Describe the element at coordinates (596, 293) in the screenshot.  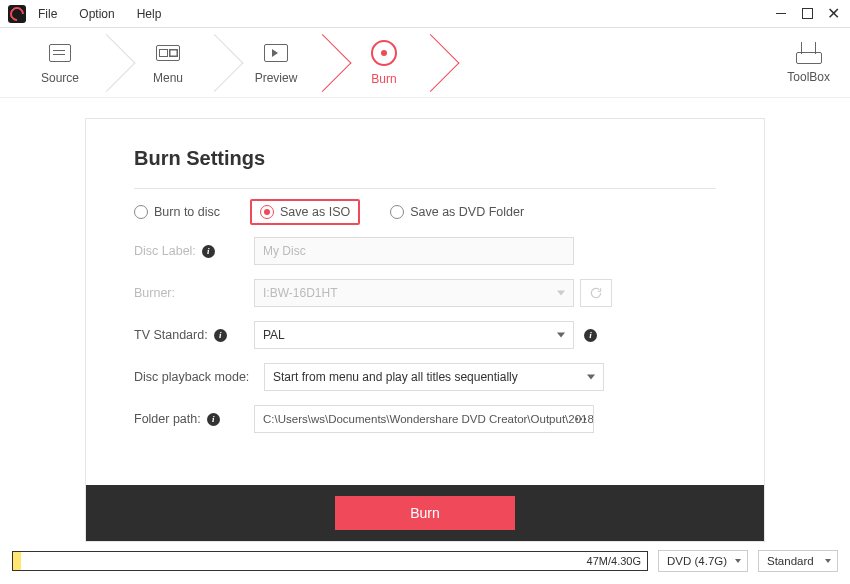
I see `refresh-icon` at that location.